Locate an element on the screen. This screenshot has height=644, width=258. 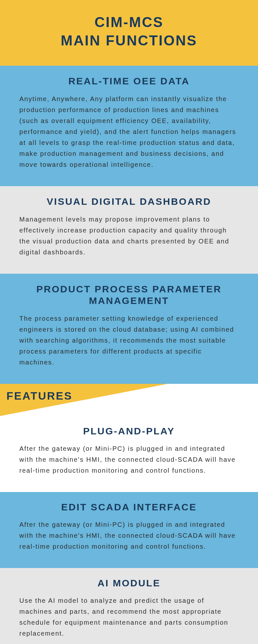
section-dashboard: VISUAL DIGITAL DASHBOARD Management leve… is located at coordinates (129, 230).